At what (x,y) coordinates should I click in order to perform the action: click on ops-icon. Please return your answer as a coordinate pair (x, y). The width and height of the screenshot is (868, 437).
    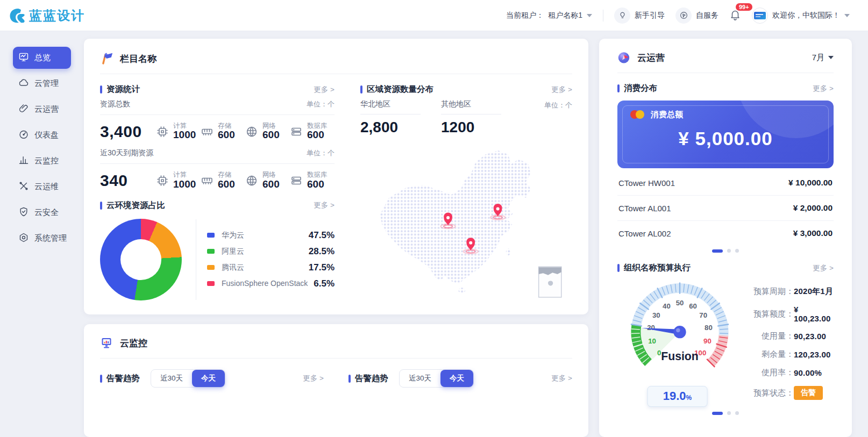
    Looking at the image, I should click on (24, 110).